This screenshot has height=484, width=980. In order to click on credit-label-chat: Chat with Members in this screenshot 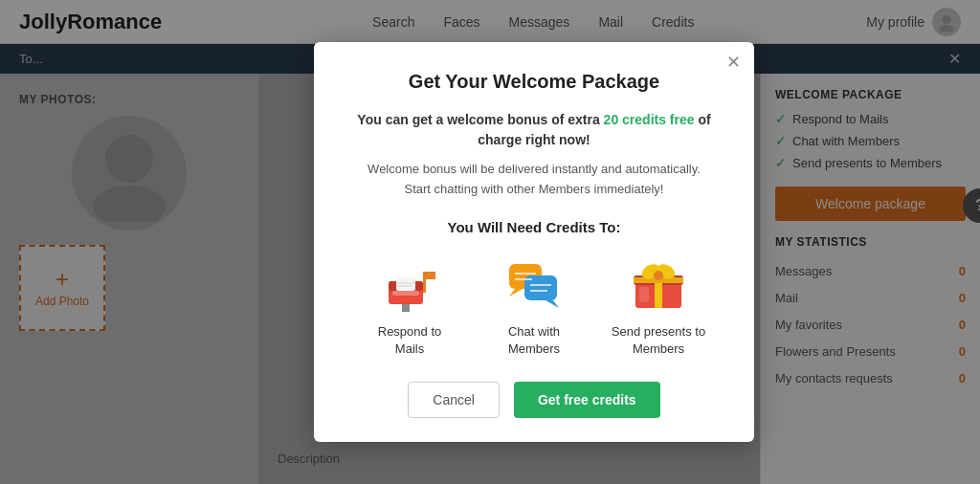, I will do `click(534, 341)`.